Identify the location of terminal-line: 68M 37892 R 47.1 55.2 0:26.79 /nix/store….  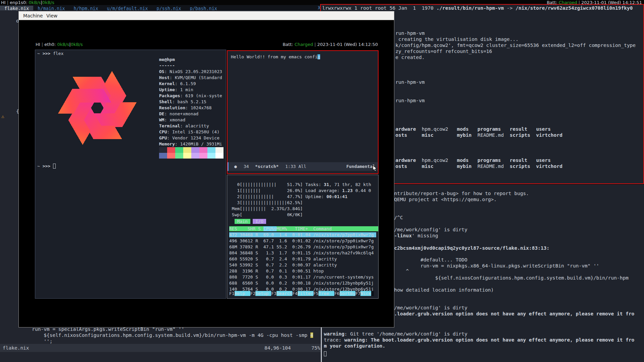
(301, 247).